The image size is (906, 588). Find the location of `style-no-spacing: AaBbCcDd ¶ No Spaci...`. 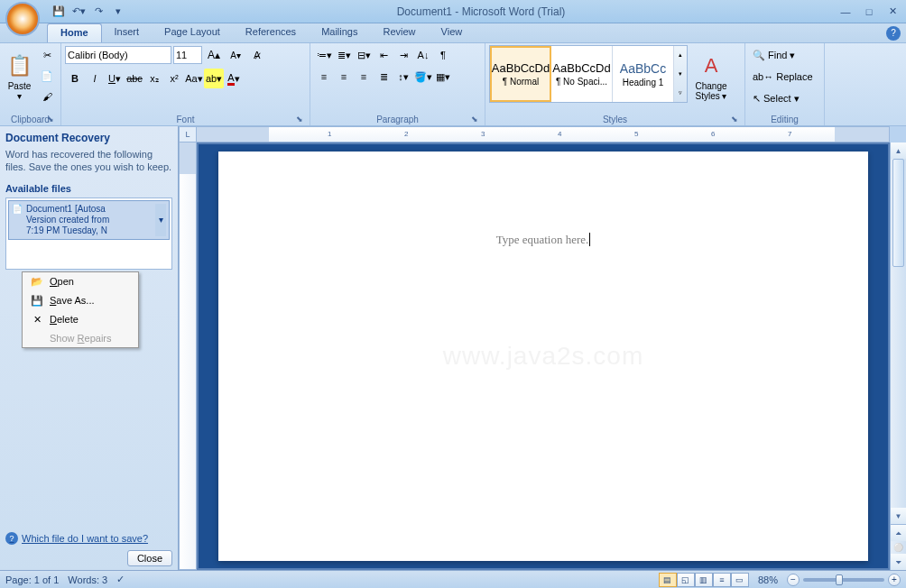

style-no-spacing: AaBbCcDd ¶ No Spaci... is located at coordinates (582, 74).